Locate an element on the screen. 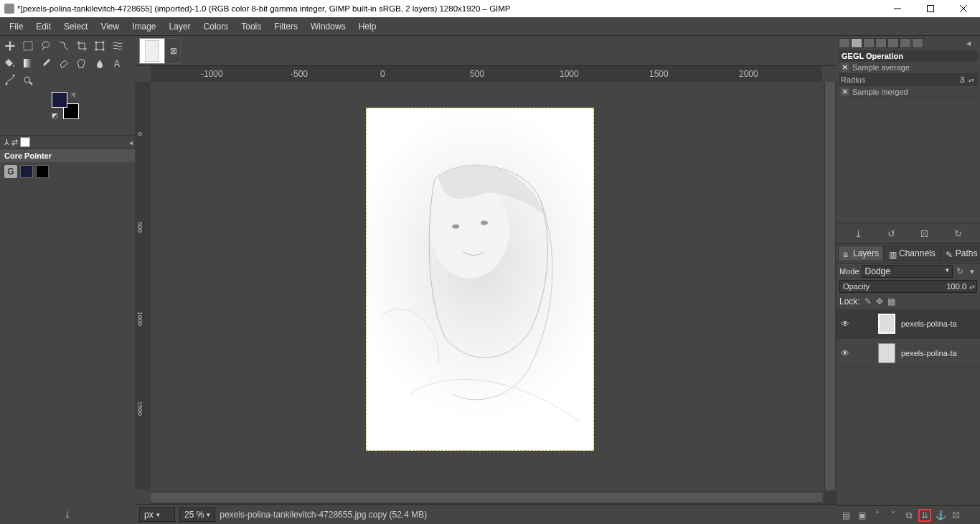 The image size is (980, 524). transform-tool is located at coordinates (100, 46).